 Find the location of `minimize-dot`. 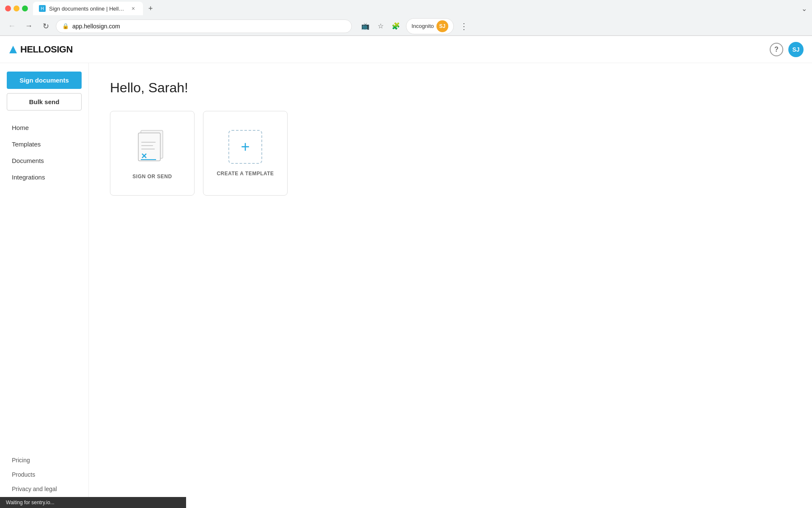

minimize-dot is located at coordinates (16, 8).